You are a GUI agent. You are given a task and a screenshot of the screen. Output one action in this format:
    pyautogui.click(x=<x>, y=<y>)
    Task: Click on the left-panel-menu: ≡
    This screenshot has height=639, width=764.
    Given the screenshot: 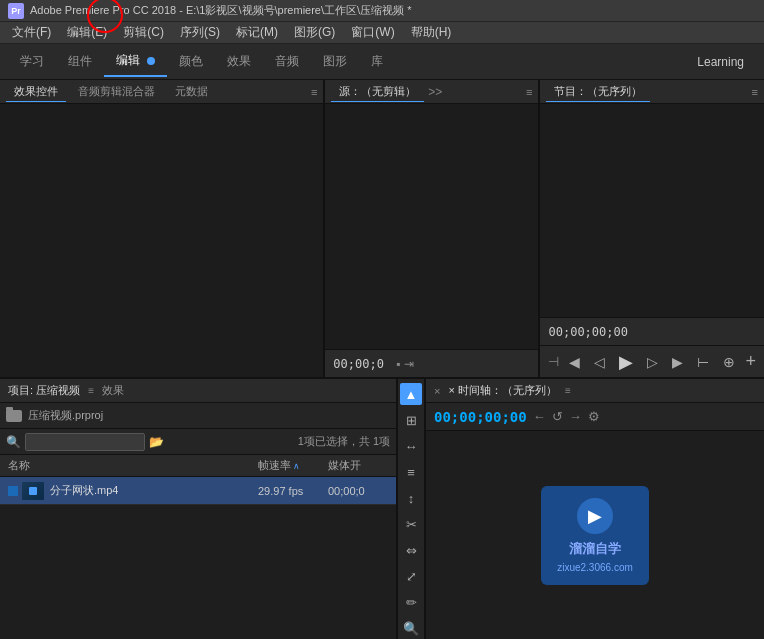 What is the action you would take?
    pyautogui.click(x=314, y=92)
    